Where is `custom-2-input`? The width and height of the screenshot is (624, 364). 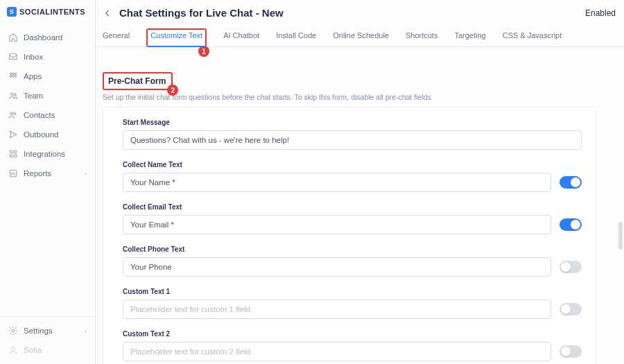
custom-2-input is located at coordinates (337, 352).